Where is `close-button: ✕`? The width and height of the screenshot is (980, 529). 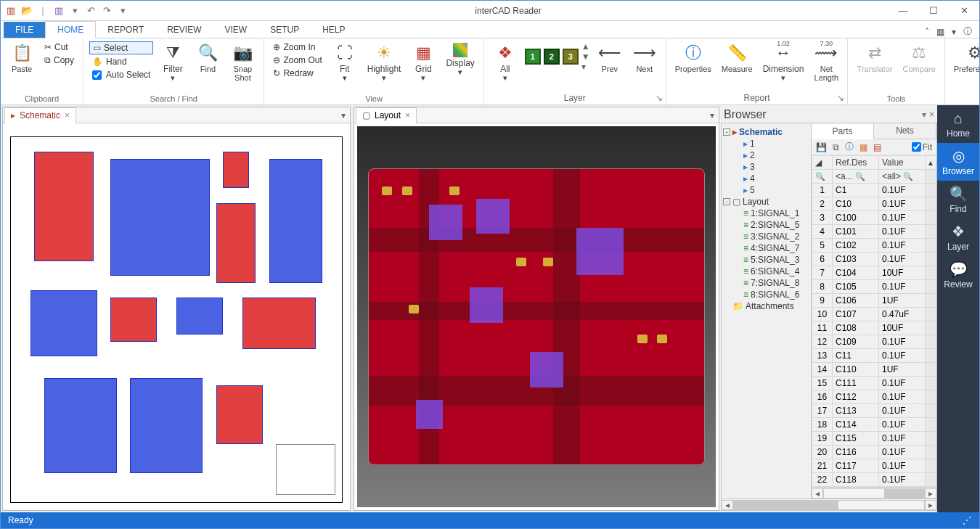 close-button: ✕ is located at coordinates (964, 11).